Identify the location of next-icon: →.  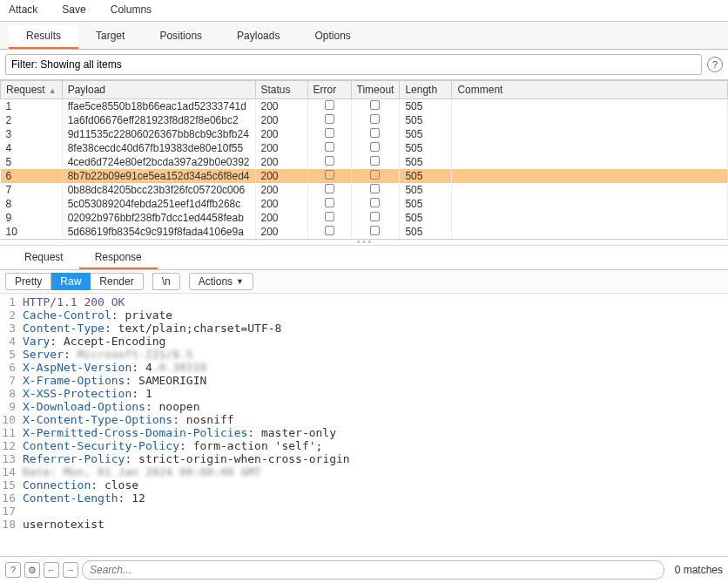
(71, 570).